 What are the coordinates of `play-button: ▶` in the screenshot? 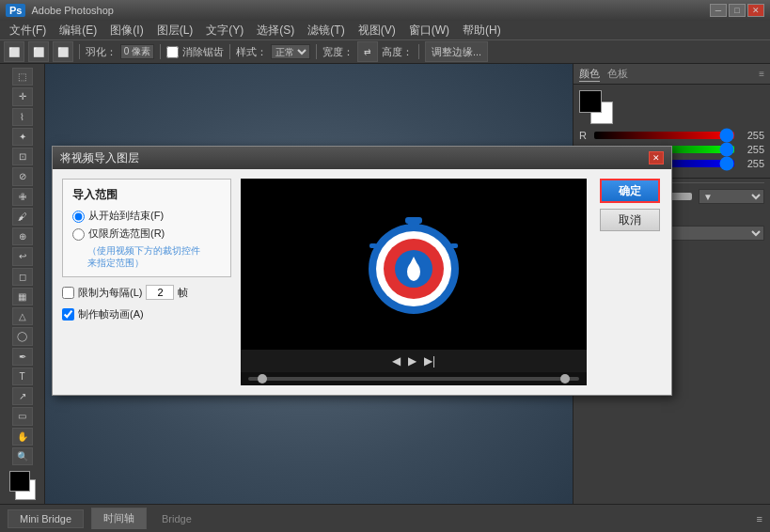 It's located at (412, 361).